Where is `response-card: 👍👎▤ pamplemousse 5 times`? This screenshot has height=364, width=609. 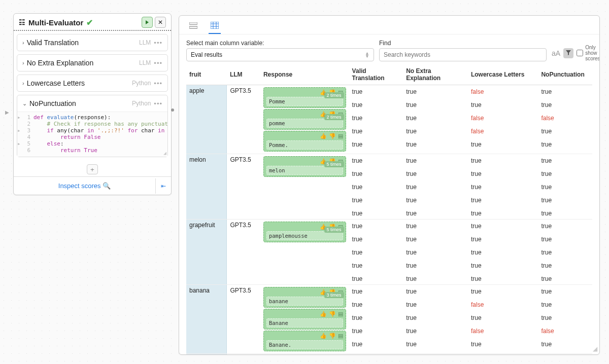
response-card: 👍👎▤ pamplemousse 5 times is located at coordinates (304, 232).